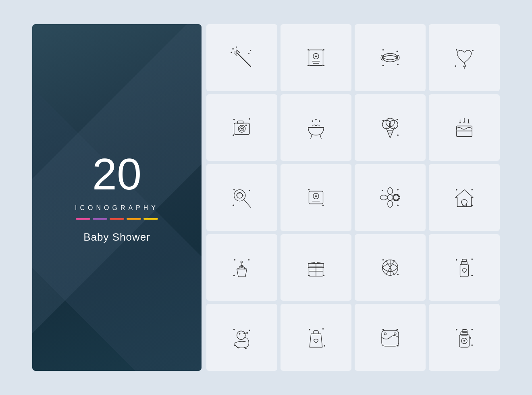 The image size is (532, 395). What do you see at coordinates (316, 198) in the screenshot?
I see `icon-cell-photo-frame` at bounding box center [316, 198].